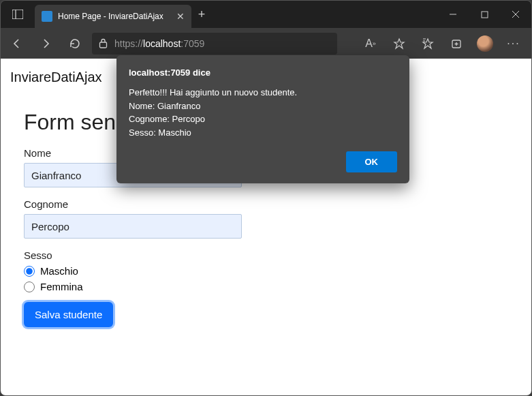  I want to click on radio-maschio, so click(29, 271).